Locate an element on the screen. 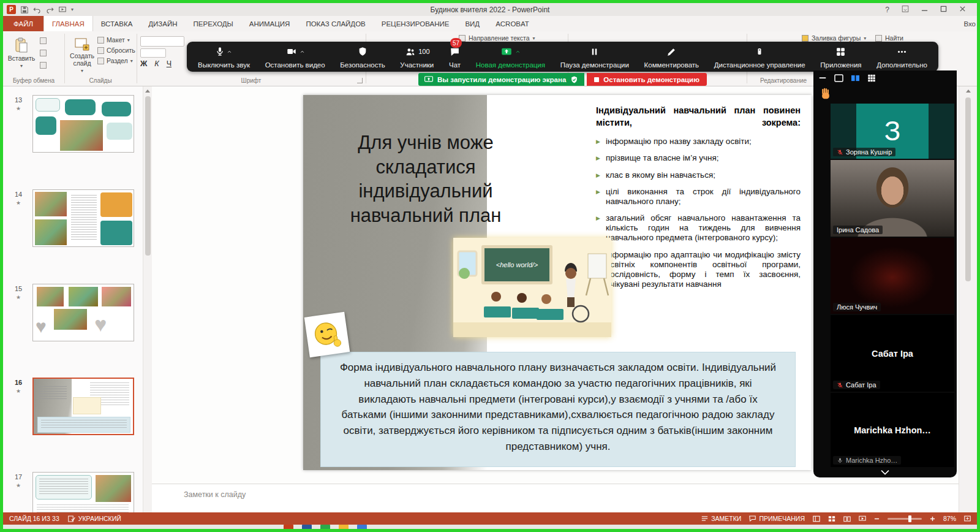 The width and height of the screenshot is (980, 532). stop-share-button: Остановить демонстрацию is located at coordinates (647, 80).